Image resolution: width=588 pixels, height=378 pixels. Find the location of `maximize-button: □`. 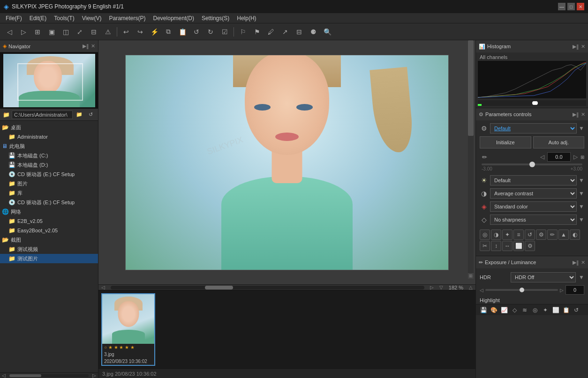

maximize-button: □ is located at coordinates (571, 7).